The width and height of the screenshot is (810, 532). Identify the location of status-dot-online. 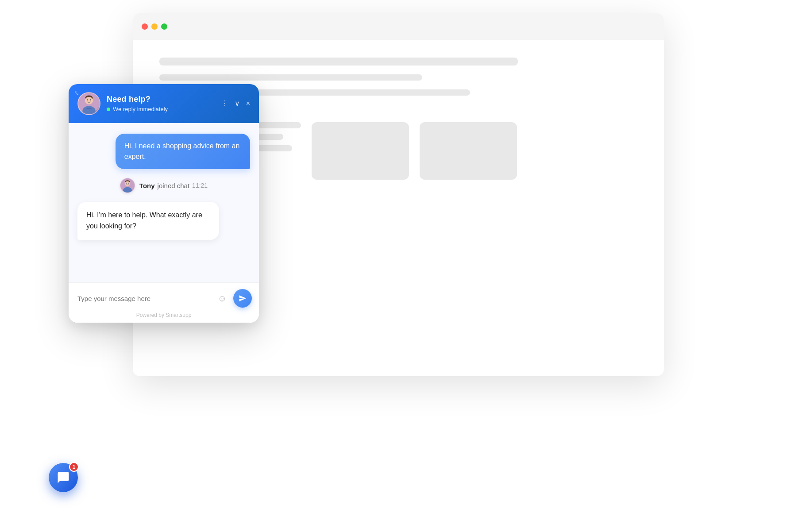
(108, 109).